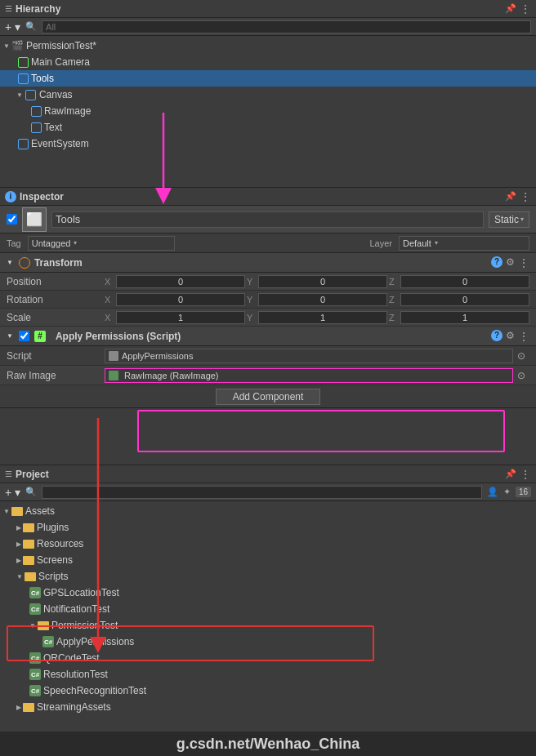  Describe the element at coordinates (309, 376) in the screenshot. I see `rawimage-value-field: RawImage (RawImage)` at that location.